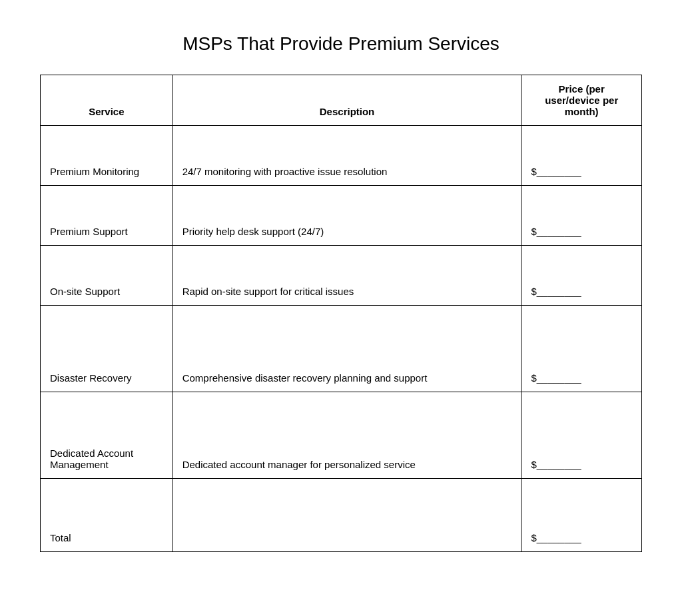  Describe the element at coordinates (341, 515) in the screenshot. I see `table-row: Total$________` at that location.